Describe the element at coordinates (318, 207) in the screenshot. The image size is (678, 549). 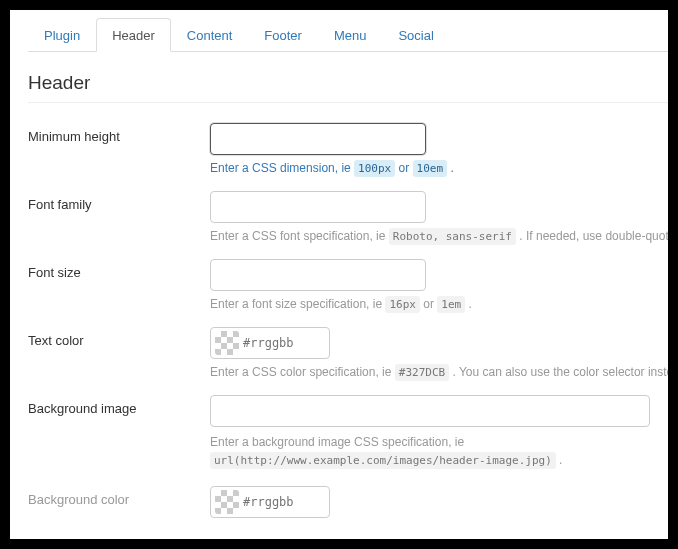
I see `input-font-family` at that location.